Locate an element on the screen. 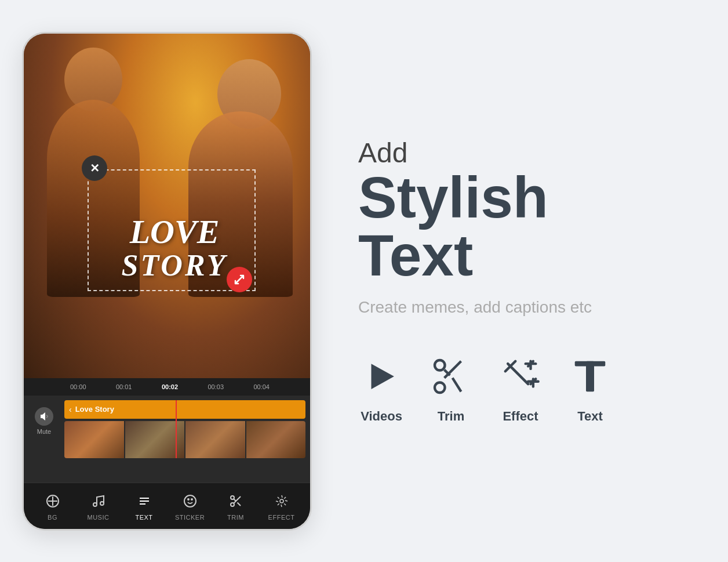  ruler-mark-3: 00:03 is located at coordinates (216, 387).